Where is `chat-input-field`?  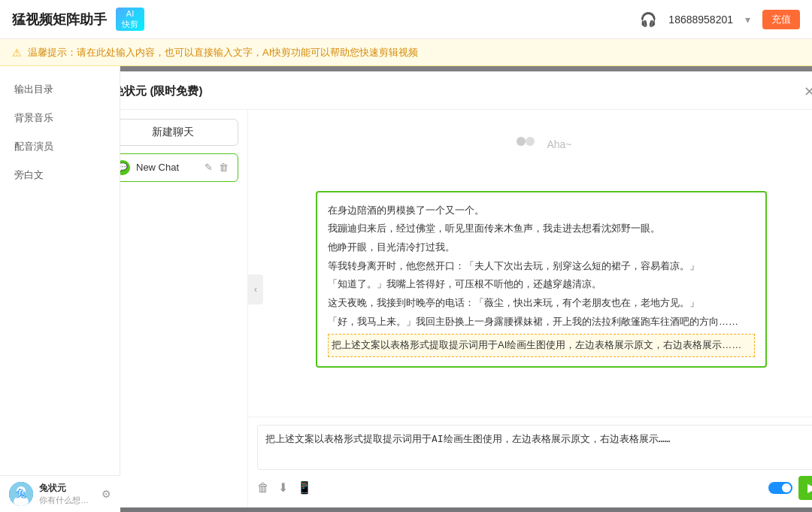 chat-input-field is located at coordinates (535, 447).